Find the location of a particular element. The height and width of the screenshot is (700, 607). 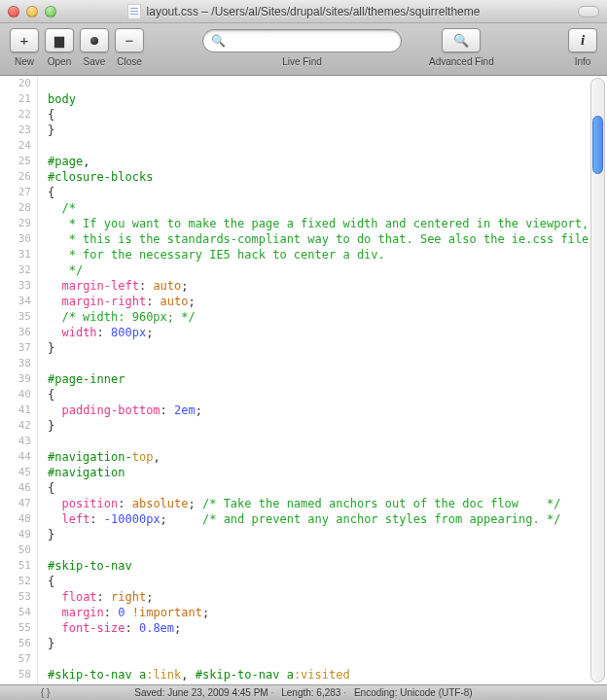

line-number: 31 is located at coordinates (18, 255).